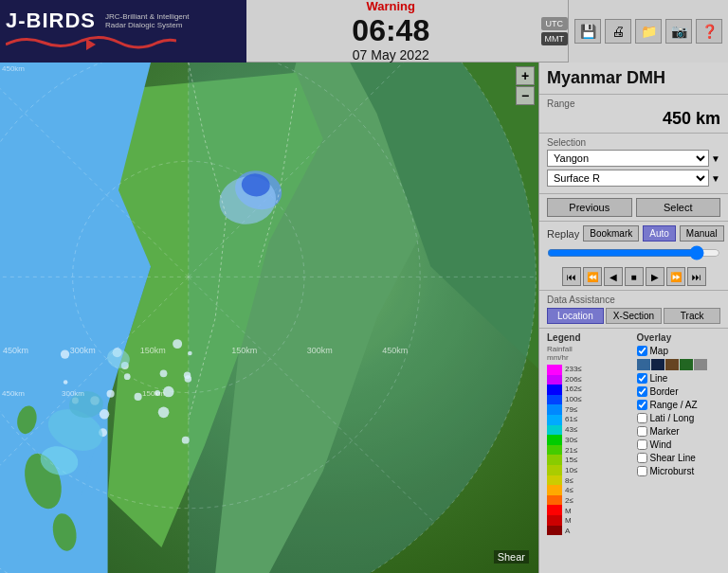 This screenshot has height=573, width=728. Describe the element at coordinates (525, 96) in the screenshot. I see `zoom-out-button: −` at that location.